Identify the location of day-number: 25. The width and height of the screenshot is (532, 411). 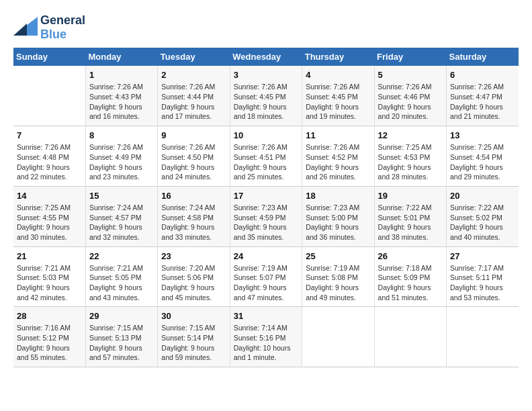
(338, 257).